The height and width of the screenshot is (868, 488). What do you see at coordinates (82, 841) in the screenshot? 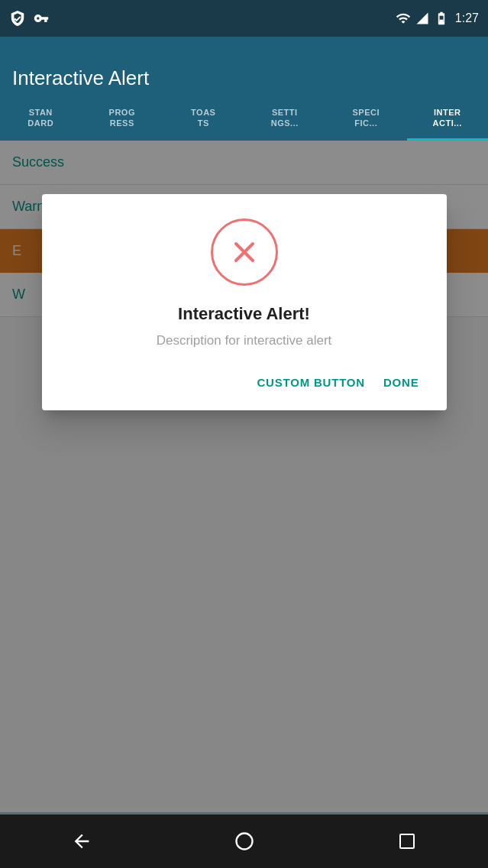
I see `back-icon` at bounding box center [82, 841].